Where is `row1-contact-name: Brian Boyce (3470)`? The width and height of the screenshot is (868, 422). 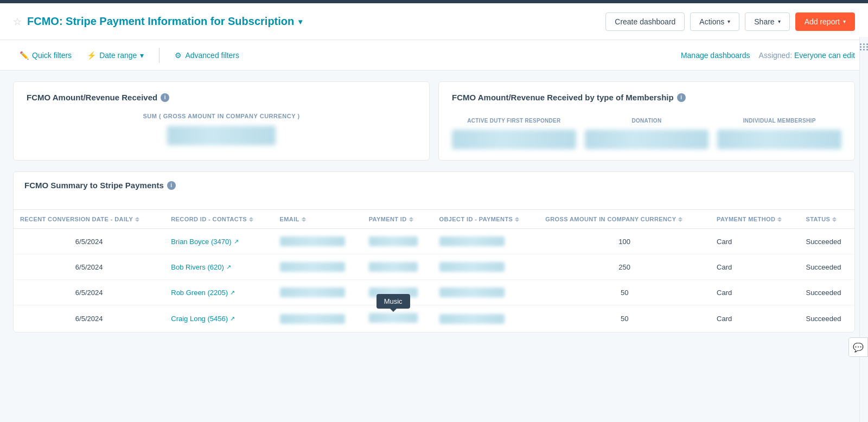
row1-contact-name: Brian Boyce (3470) is located at coordinates (201, 242).